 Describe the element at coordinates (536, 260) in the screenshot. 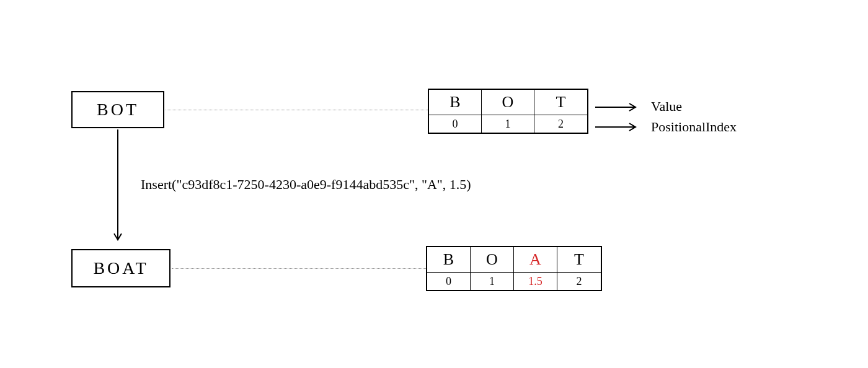

I see `table-value-cell: A` at that location.